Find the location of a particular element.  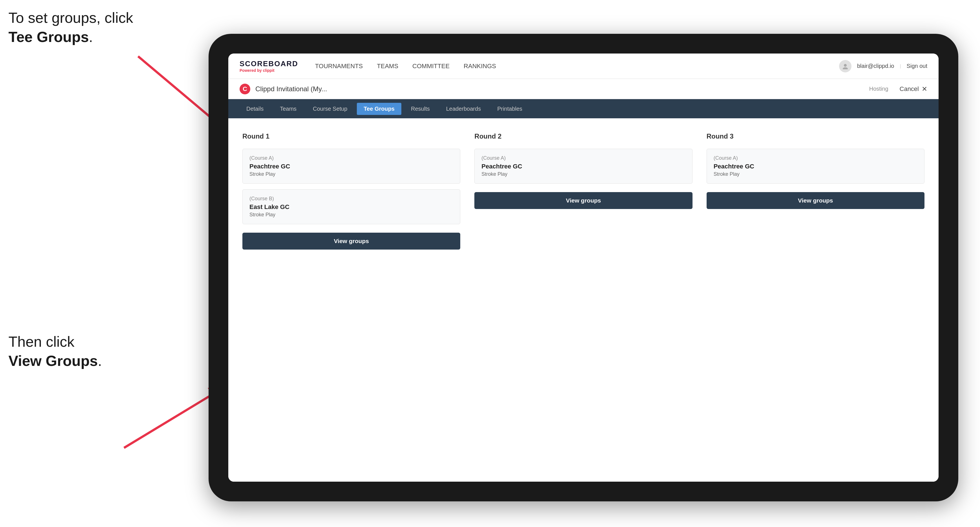

instruction-top: To set groups, click Tee Groups. is located at coordinates (71, 27).